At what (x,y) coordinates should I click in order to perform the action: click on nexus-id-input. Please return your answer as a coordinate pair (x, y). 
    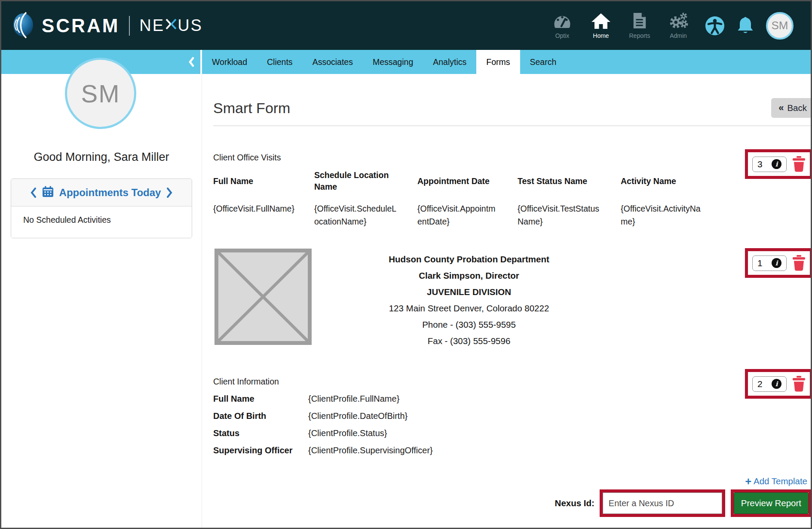
    Looking at the image, I should click on (662, 503).